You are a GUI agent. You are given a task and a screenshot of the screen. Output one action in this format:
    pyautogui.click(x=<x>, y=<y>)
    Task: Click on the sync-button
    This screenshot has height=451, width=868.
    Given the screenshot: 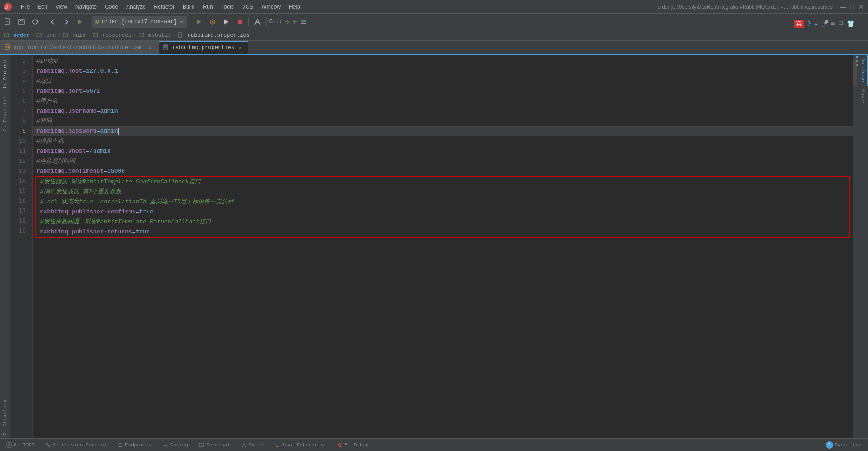 What is the action you would take?
    pyautogui.click(x=35, y=22)
    